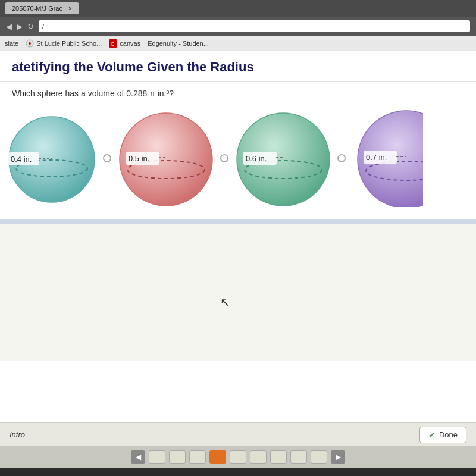 The image size is (476, 476). What do you see at coordinates (387, 158) in the screenshot?
I see `sphere-option-4: 0.7 in.` at bounding box center [387, 158].